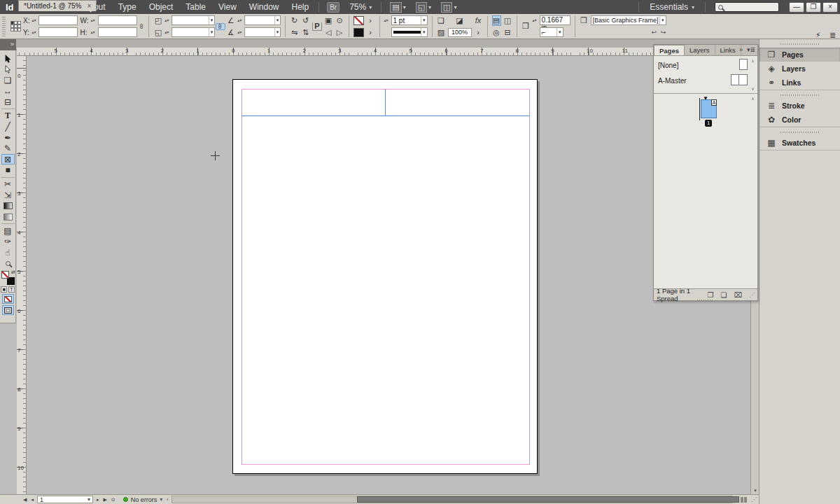 This screenshot has width=840, height=504. I want to click on corner-radius-field: 0.1667 in, so click(555, 20).